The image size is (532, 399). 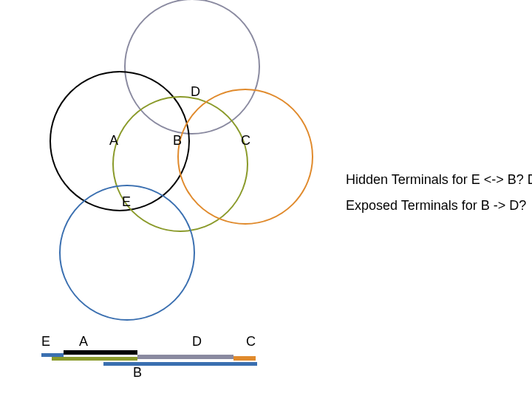 What do you see at coordinates (137, 372) in the screenshot?
I see `timeline-label-B: B` at bounding box center [137, 372].